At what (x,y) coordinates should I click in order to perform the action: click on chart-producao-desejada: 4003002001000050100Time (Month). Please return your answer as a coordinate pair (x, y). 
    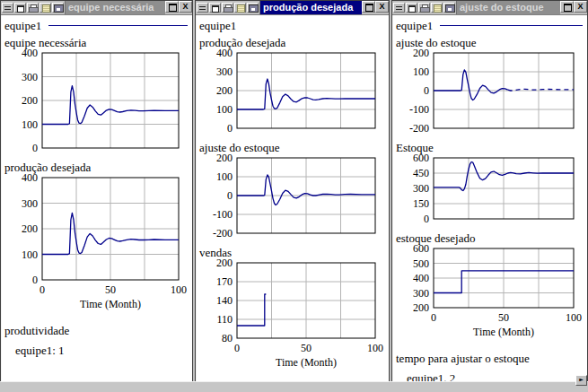
    Looking at the image, I should click on (97, 244).